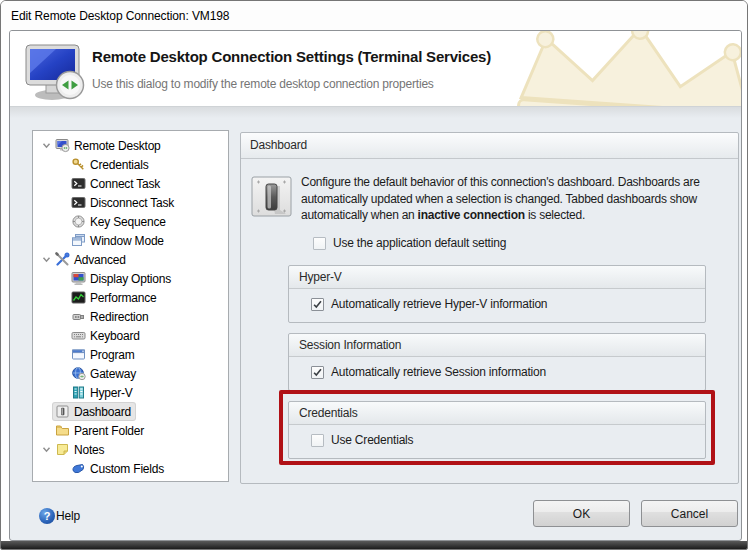 The height and width of the screenshot is (552, 750). Describe the element at coordinates (429, 304) in the screenshot. I see `hyper-v-checkbox-row: Automatically retrieve Hyper-V informati…` at that location.